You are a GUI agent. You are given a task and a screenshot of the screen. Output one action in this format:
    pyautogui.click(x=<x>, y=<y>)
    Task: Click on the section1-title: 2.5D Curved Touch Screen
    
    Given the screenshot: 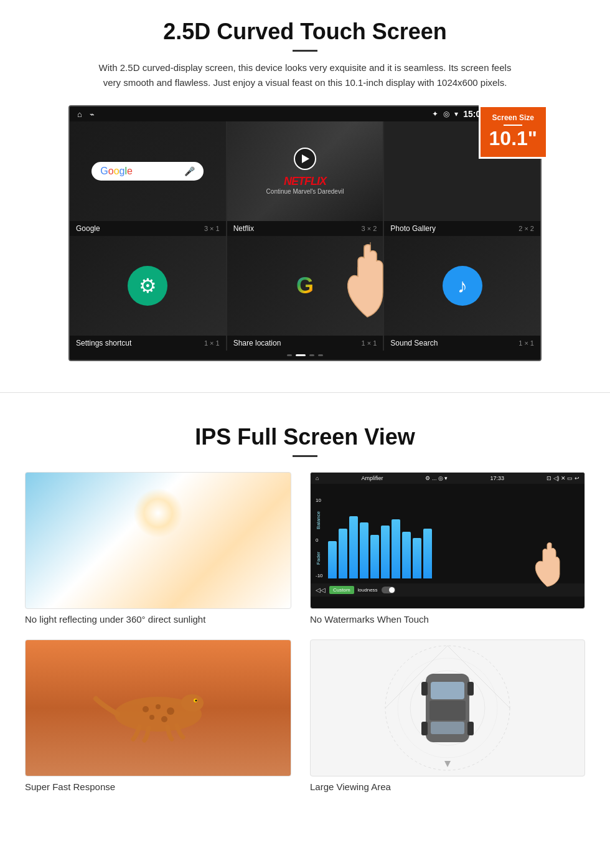 What is the action you would take?
    pyautogui.click(x=305, y=32)
    